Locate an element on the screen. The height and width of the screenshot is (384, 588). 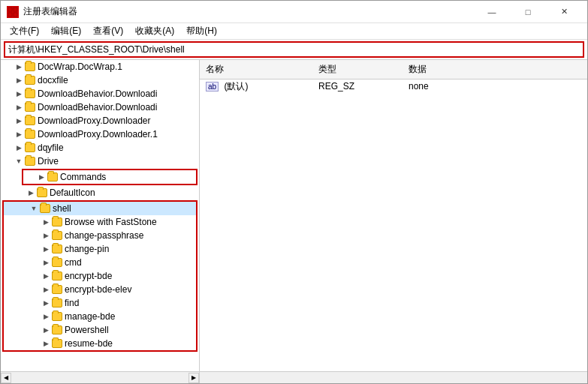
tree-item-encrypt-bde: ▶ encrypt-bde is located at coordinates (100, 276).